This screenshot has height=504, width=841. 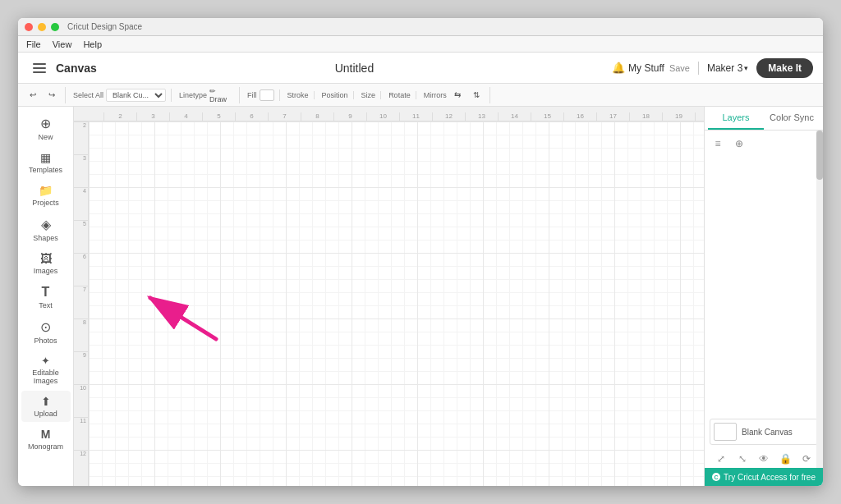 I want to click on app-logo: Canvas, so click(x=76, y=68).